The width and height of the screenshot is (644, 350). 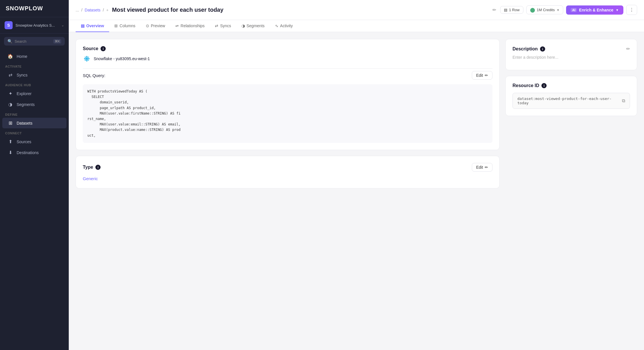 I want to click on tab-activity-label: Activity, so click(x=286, y=26).